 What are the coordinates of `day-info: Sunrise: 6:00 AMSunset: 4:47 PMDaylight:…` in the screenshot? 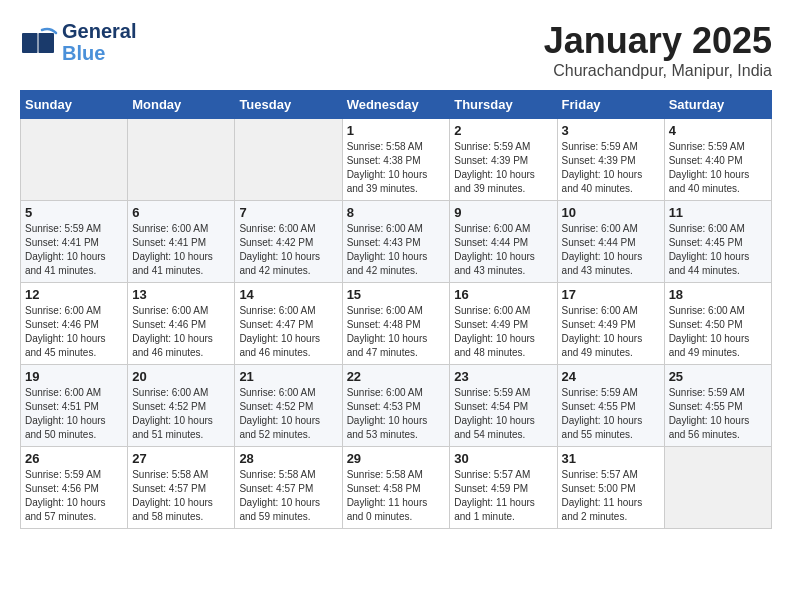 It's located at (288, 332).